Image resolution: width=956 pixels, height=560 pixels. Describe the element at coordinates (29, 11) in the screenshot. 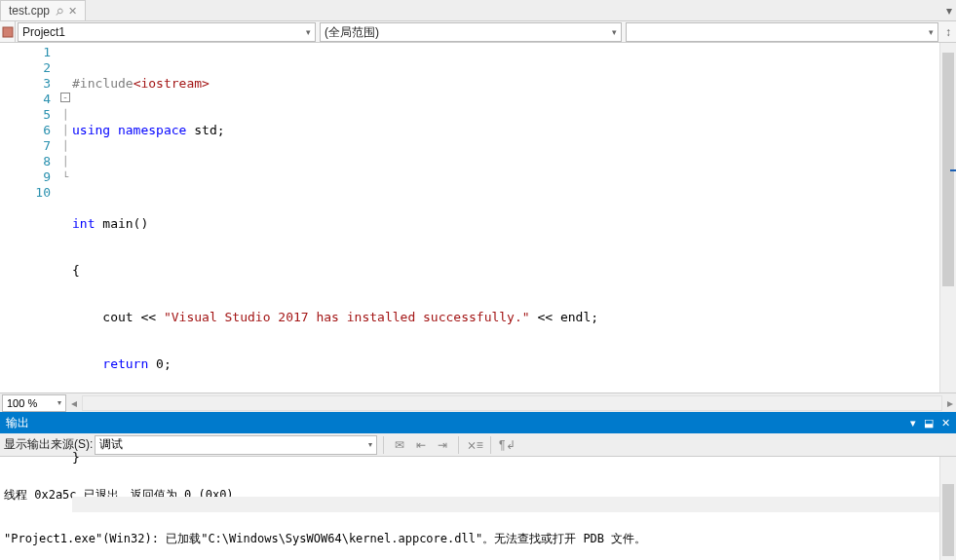

I see `tab-label: test.cpp` at that location.